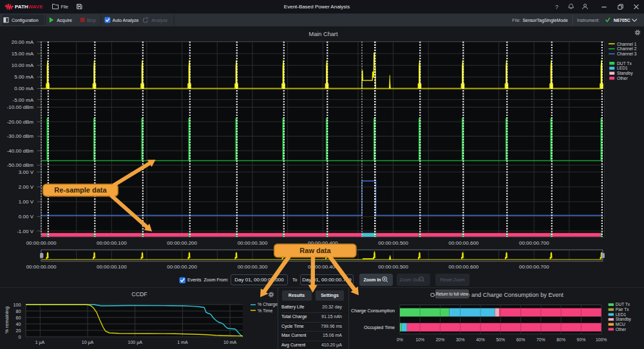 The height and width of the screenshot is (349, 644). What do you see at coordinates (316, 250) in the screenshot?
I see `svg-text: Raw data` at bounding box center [316, 250].